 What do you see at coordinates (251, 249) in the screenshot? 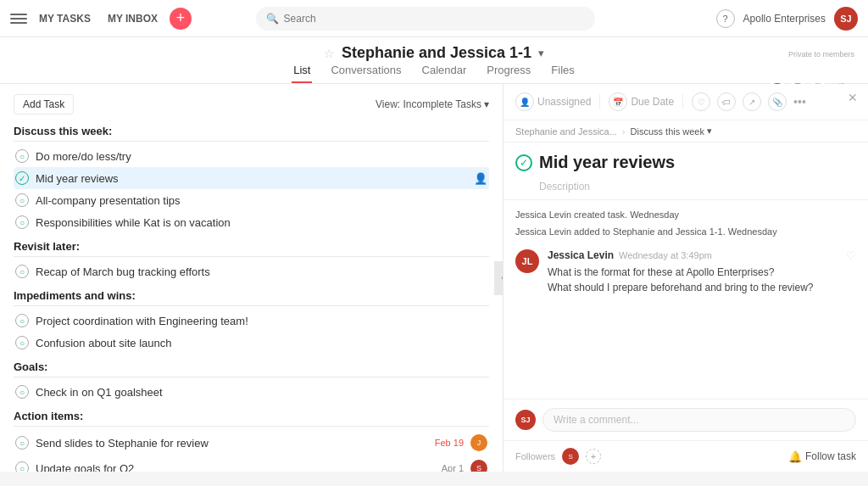
I see `section-revisit-title: Revisit later:` at bounding box center [251, 249].